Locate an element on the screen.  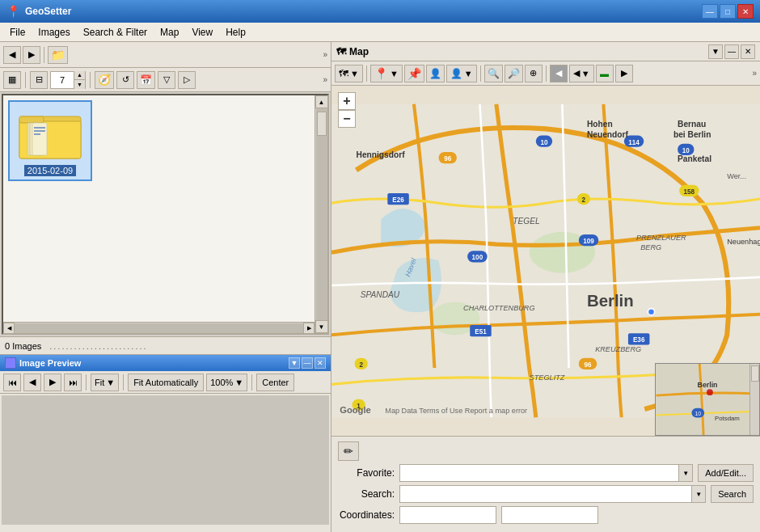
expand-arrow1: » is located at coordinates (325, 55).